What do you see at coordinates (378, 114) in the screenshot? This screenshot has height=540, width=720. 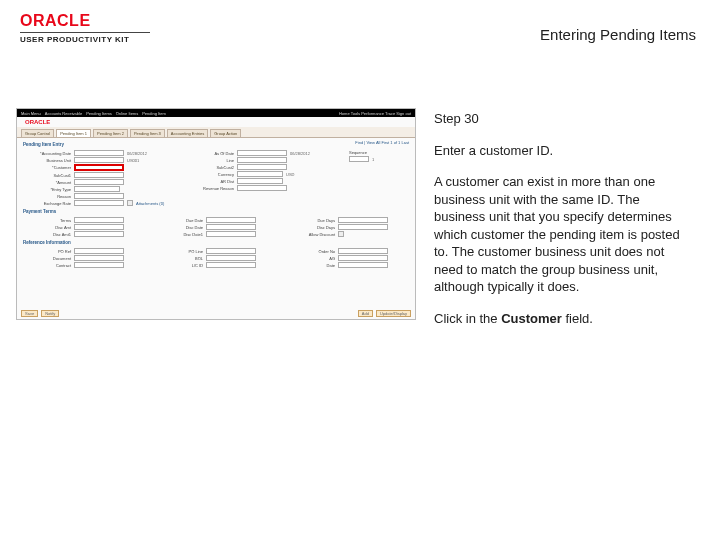 I see `thumb-link: Performance Trace` at bounding box center [378, 114].